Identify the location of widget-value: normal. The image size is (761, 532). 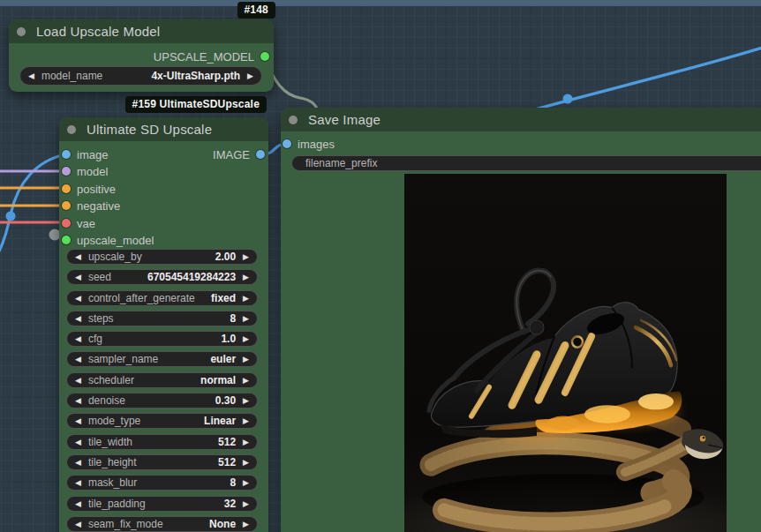
(218, 380).